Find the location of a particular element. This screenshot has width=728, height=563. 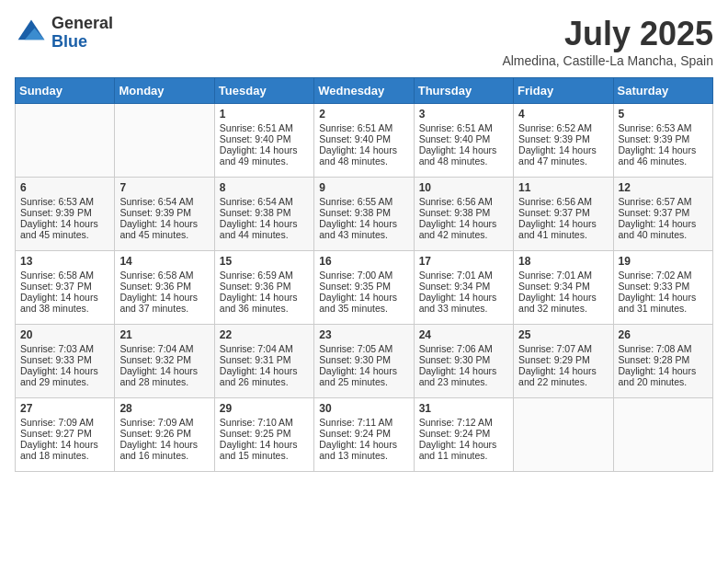

logo-text: General Blue is located at coordinates (83, 33).